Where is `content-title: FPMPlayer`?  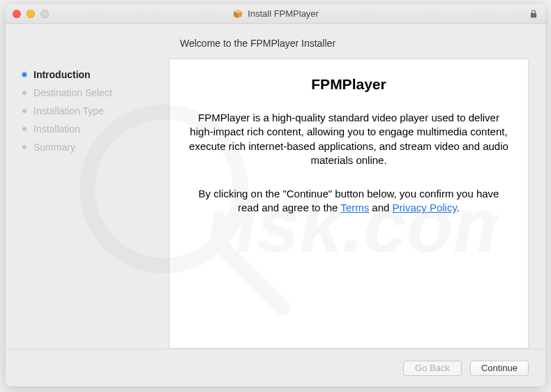 content-title: FPMPlayer is located at coordinates (349, 84).